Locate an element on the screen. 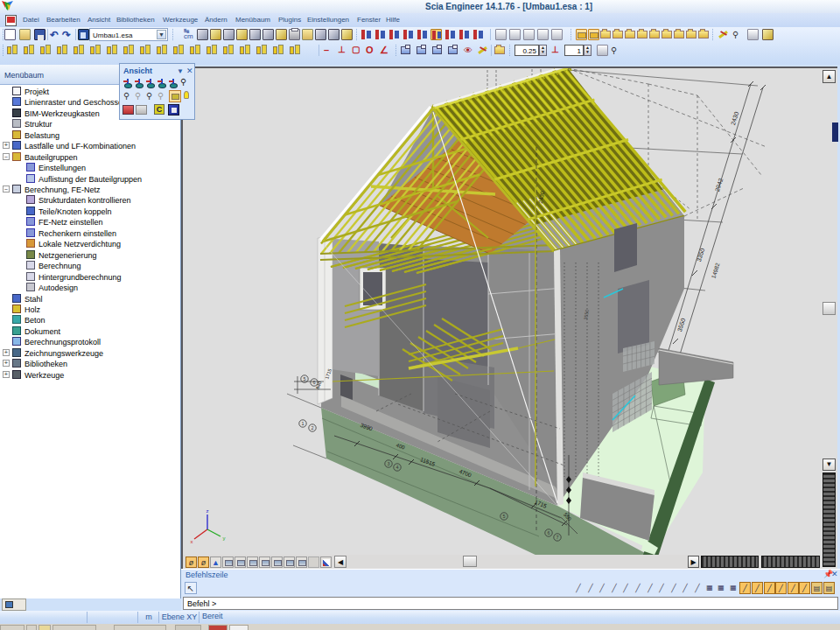 This screenshot has width=840, height=630. svg-text: 14982 is located at coordinates (716, 270).